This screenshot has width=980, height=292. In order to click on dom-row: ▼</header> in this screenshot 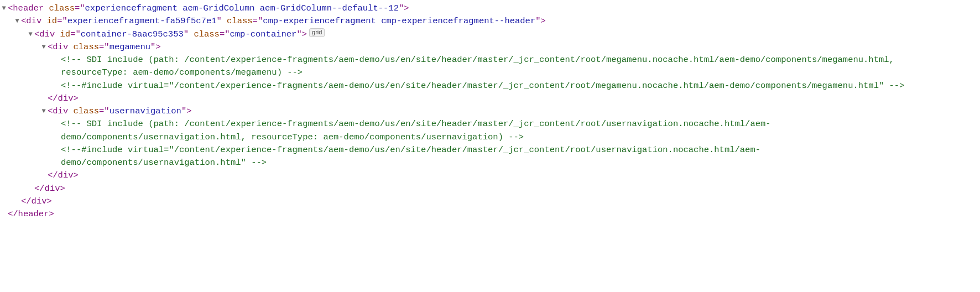, I will do `click(490, 215)`.